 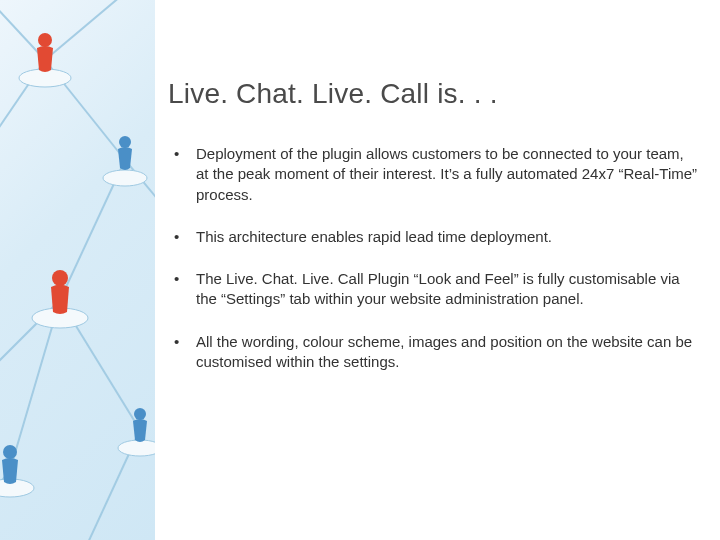 What do you see at coordinates (433, 174) in the screenshot?
I see `bullet-item: Deployment of the plugin allows customer…` at bounding box center [433, 174].